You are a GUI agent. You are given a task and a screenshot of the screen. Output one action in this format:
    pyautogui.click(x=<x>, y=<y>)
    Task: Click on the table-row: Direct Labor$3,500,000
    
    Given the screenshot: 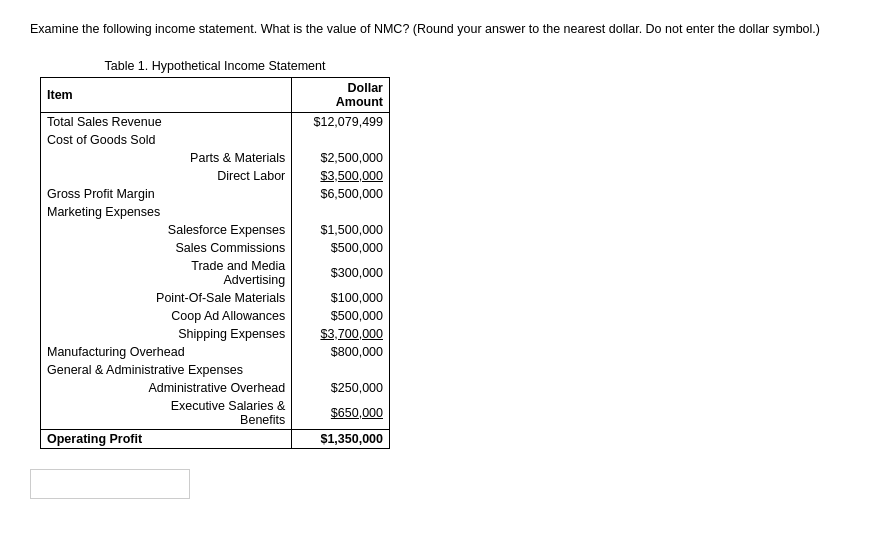 What is the action you would take?
    pyautogui.click(x=216, y=176)
    